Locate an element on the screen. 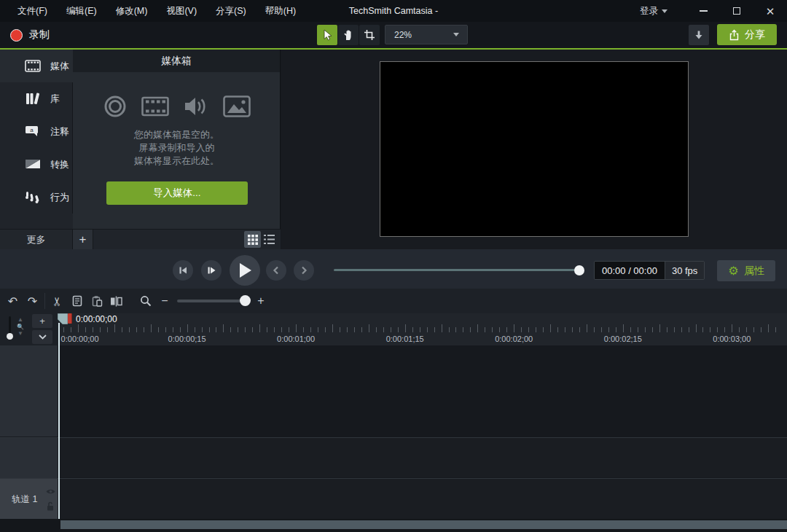  track-height-thumb is located at coordinates (10, 337).